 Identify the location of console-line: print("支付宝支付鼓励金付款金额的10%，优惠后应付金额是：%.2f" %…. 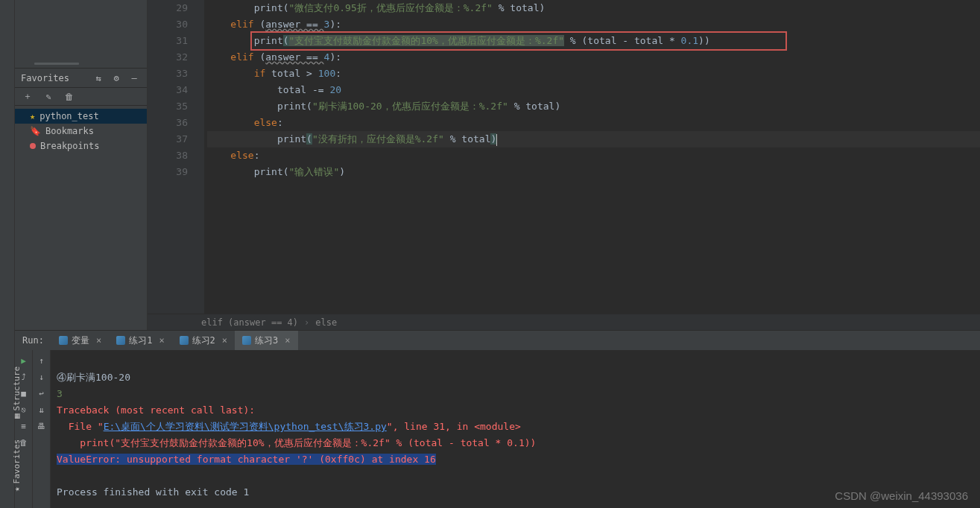
(297, 442).